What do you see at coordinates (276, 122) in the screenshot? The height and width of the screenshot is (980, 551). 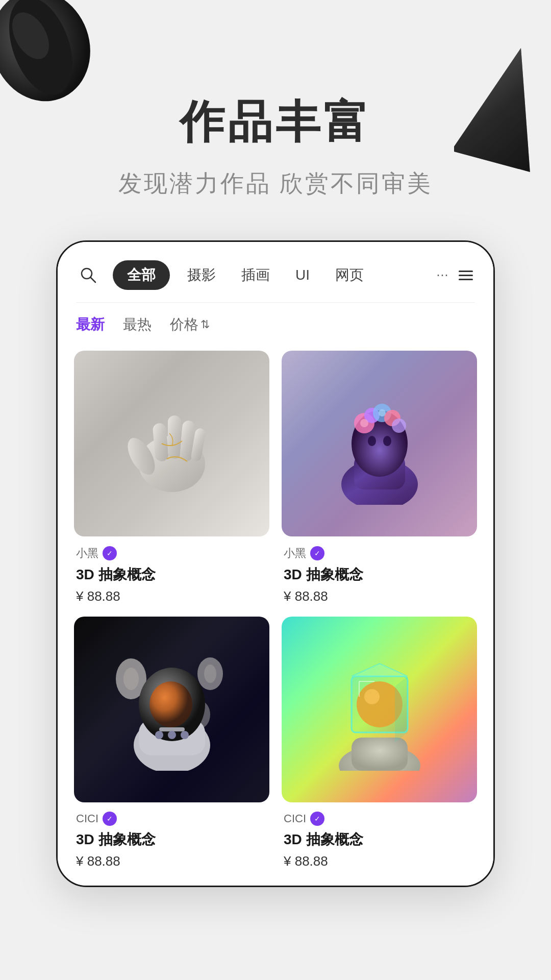 I see `hero-title: 作品丰富` at bounding box center [276, 122].